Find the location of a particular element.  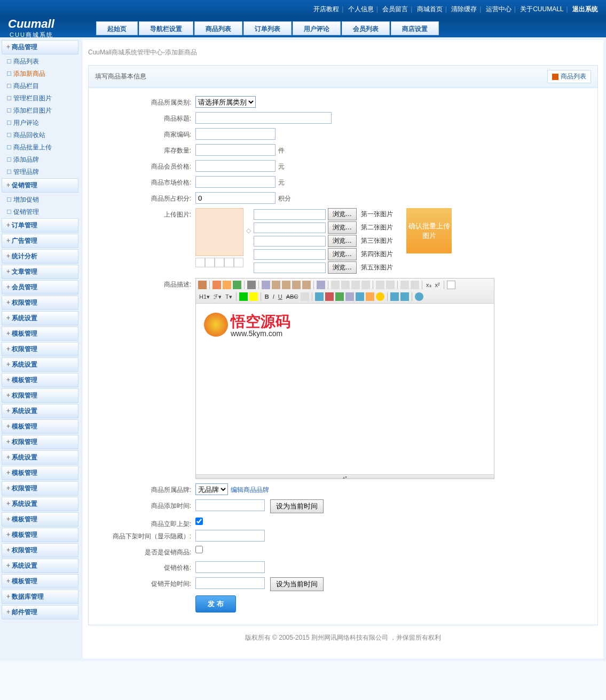

submit-button: 发 布 is located at coordinates (216, 604).